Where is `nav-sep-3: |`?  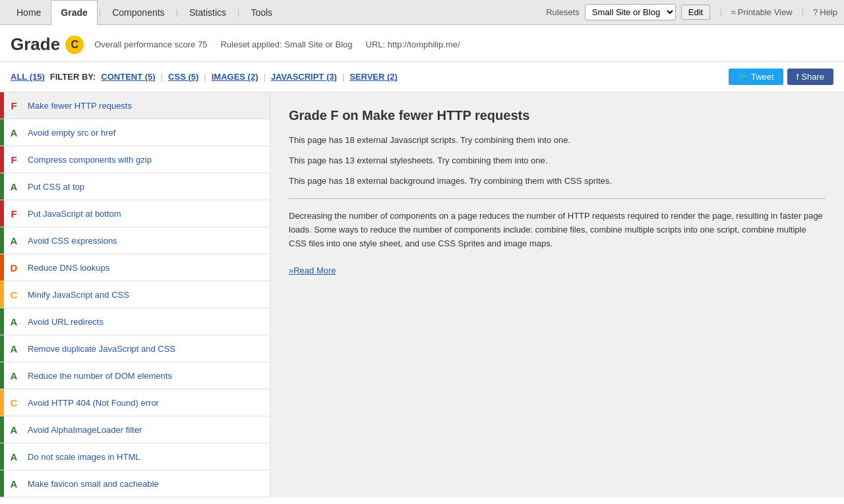 nav-sep-3: | is located at coordinates (239, 12).